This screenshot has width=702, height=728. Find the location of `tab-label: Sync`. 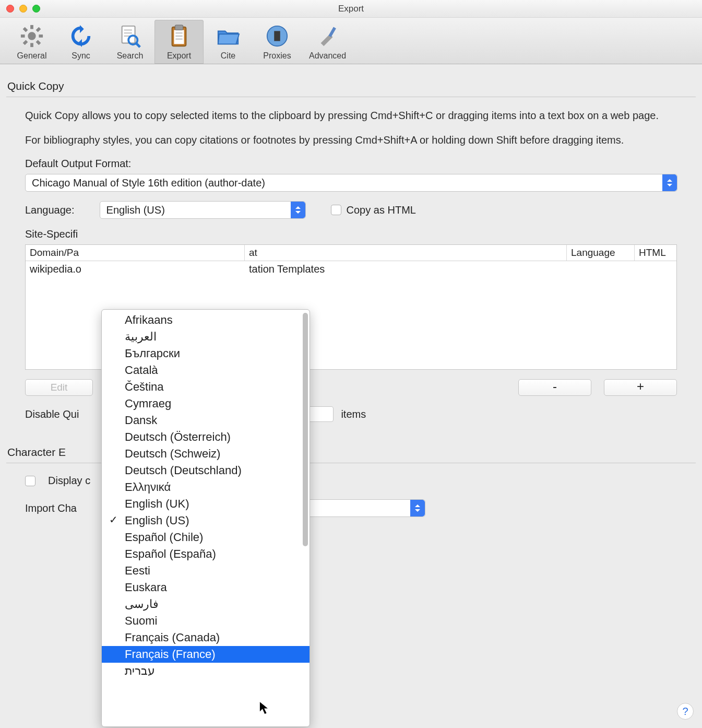

tab-label: Sync is located at coordinates (81, 56).